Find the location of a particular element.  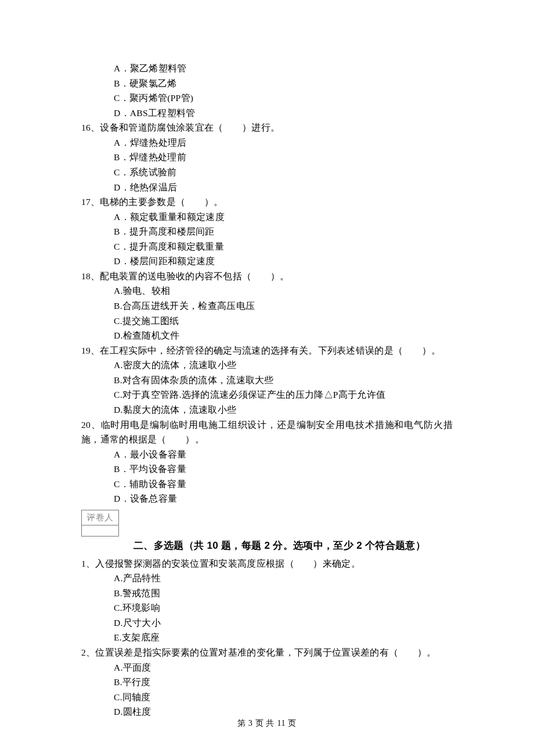

question-16-option: B．焊缝热处理前 is located at coordinates (267, 157).